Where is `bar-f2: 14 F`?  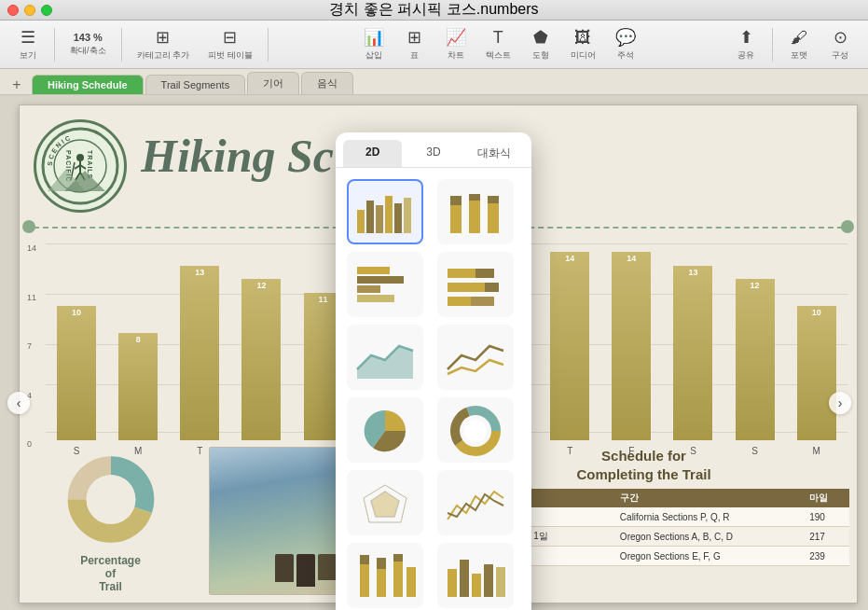 bar-f2: 14 F is located at coordinates (631, 354).